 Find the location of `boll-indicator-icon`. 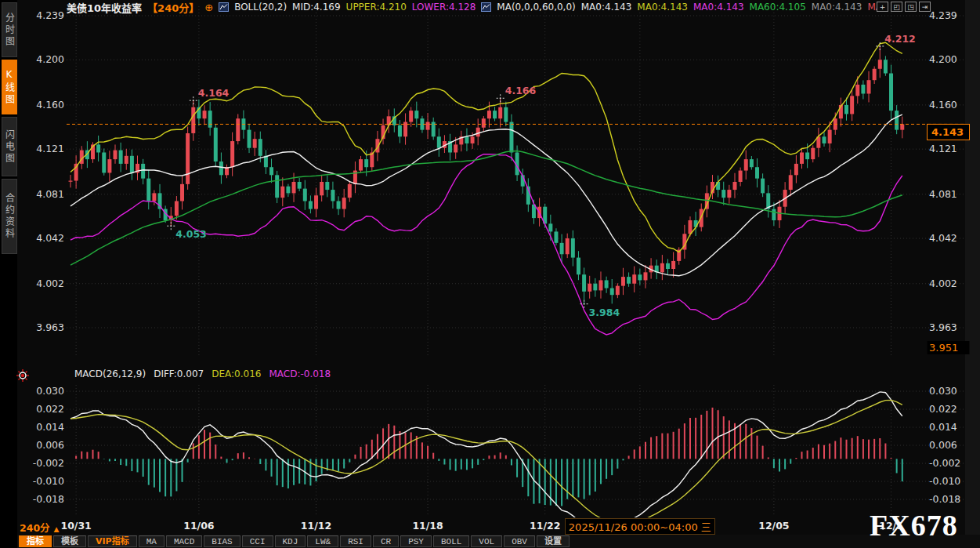

boll-indicator-icon is located at coordinates (224, 7).